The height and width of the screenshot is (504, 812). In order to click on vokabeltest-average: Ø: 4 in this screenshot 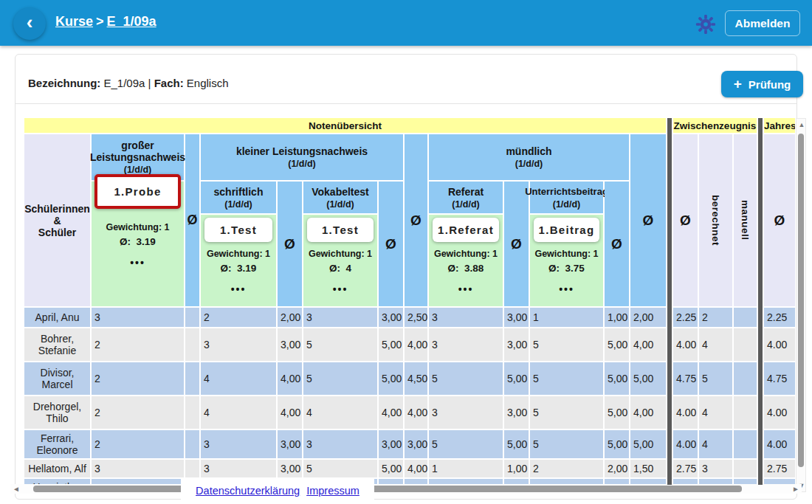, I will do `click(340, 269)`.